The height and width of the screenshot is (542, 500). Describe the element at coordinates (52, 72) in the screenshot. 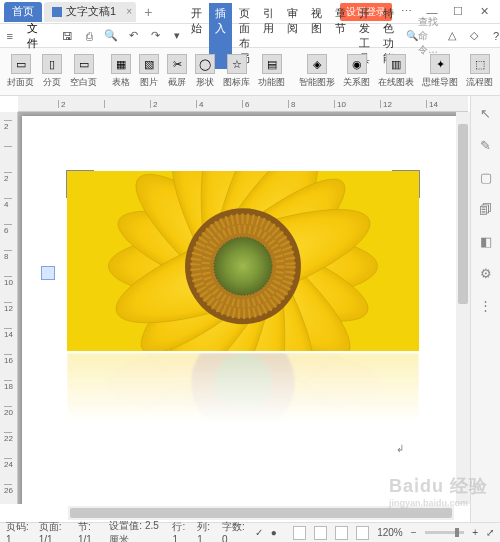

I see `ribbon-分页: ▯分页` at that location.